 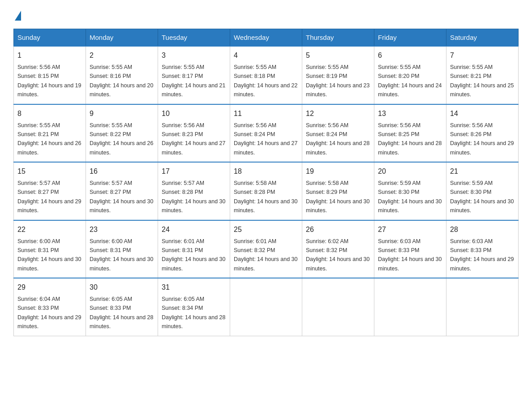 I want to click on calendar-day: 23 Sunrise: 6:00 AMSunset: 8:31 PMDaylig…, so click(x=122, y=249).